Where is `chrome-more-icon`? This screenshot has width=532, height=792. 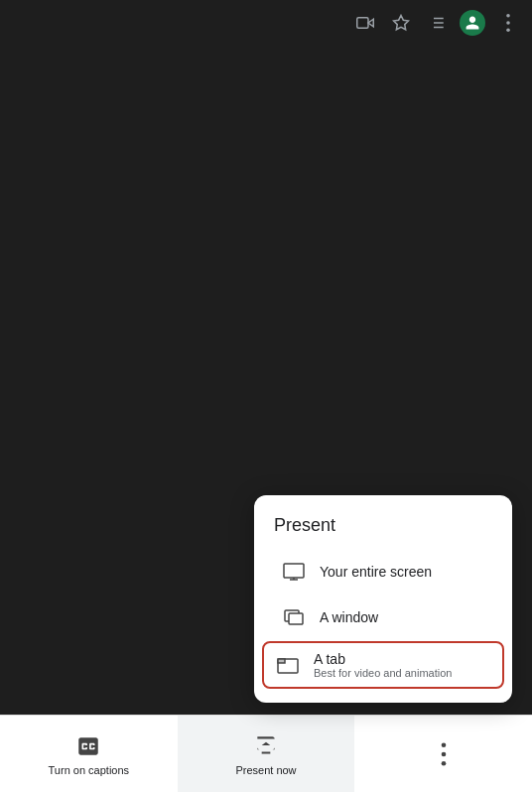
chrome-more-icon is located at coordinates (508, 23).